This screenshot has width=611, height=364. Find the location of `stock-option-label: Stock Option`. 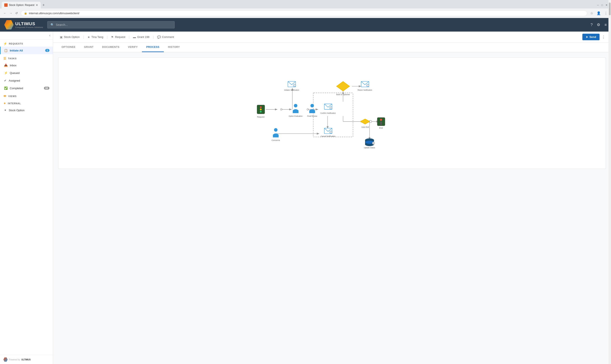

stock-option-label: Stock Option is located at coordinates (16, 110).